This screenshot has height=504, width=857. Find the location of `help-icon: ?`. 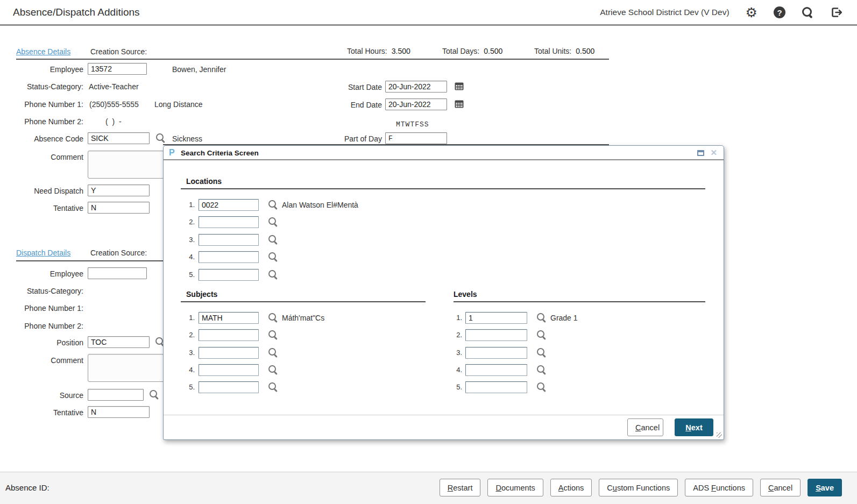

help-icon: ? is located at coordinates (780, 12).